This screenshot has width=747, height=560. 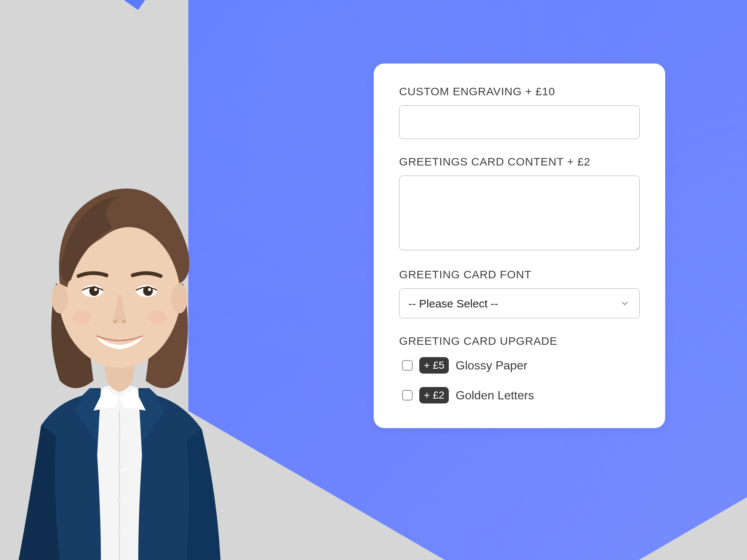 I want to click on greetings-content-group: GREETINGS CARD CONTENT + £2, so click(x=519, y=204).